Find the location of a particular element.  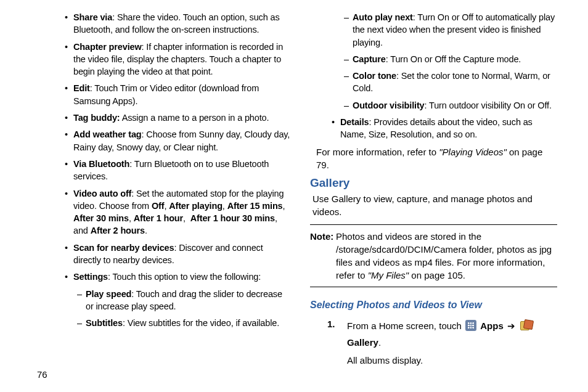

arrow-icon: ➔ is located at coordinates (512, 325).